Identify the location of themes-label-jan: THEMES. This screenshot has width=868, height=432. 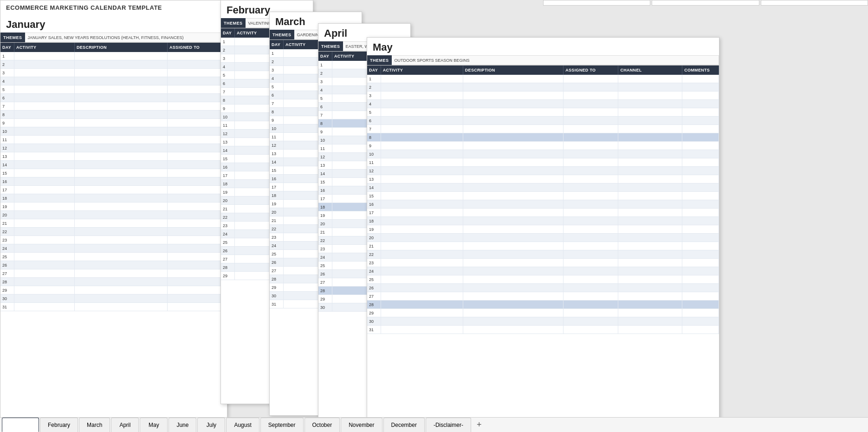
(13, 37).